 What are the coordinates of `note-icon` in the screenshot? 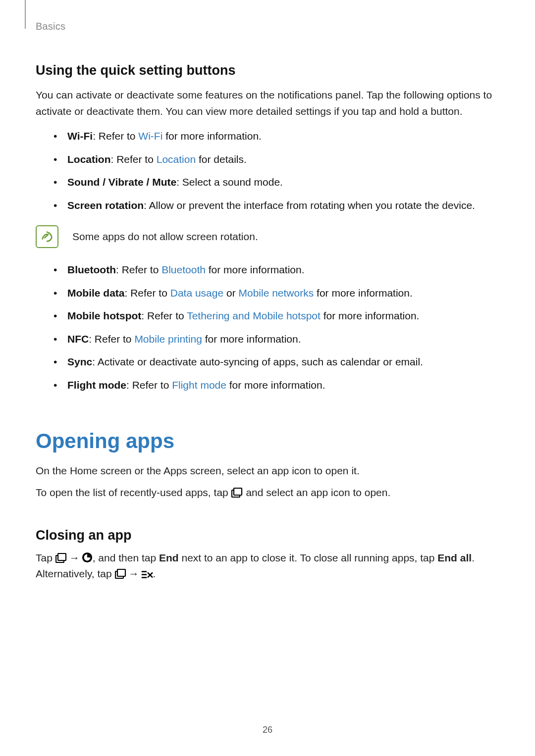 It's located at (47, 237).